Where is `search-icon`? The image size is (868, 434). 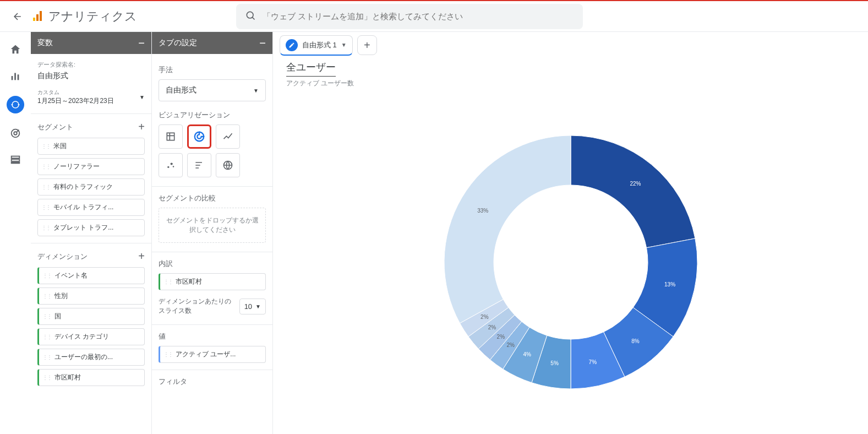 search-icon is located at coordinates (250, 17).